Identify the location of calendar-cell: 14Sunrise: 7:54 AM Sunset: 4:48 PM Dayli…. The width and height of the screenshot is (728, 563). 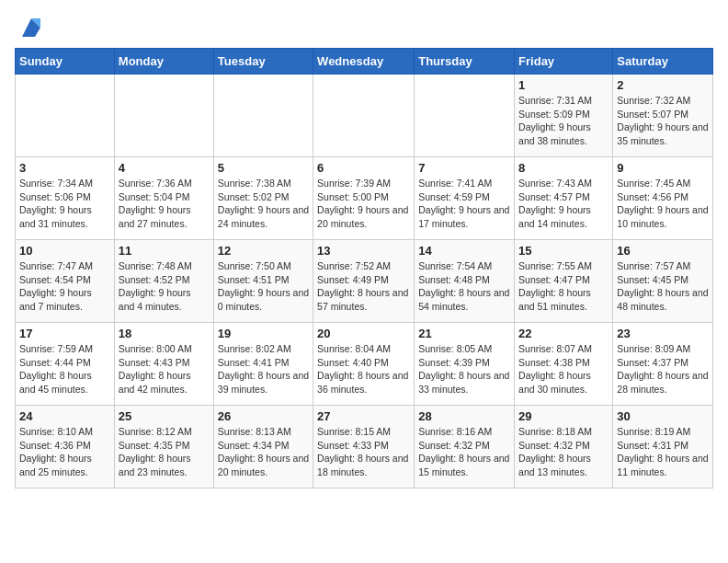
(465, 282).